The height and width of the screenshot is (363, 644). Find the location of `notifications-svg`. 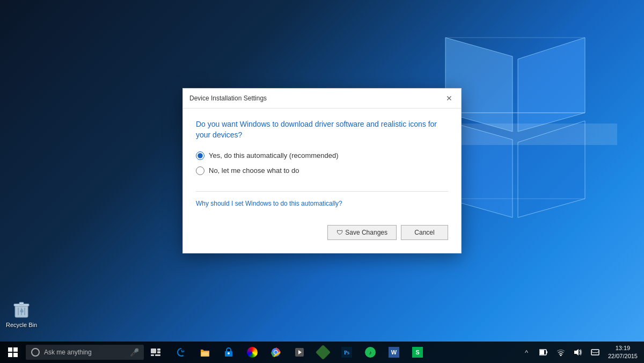

notifications-svg is located at coordinates (595, 352).